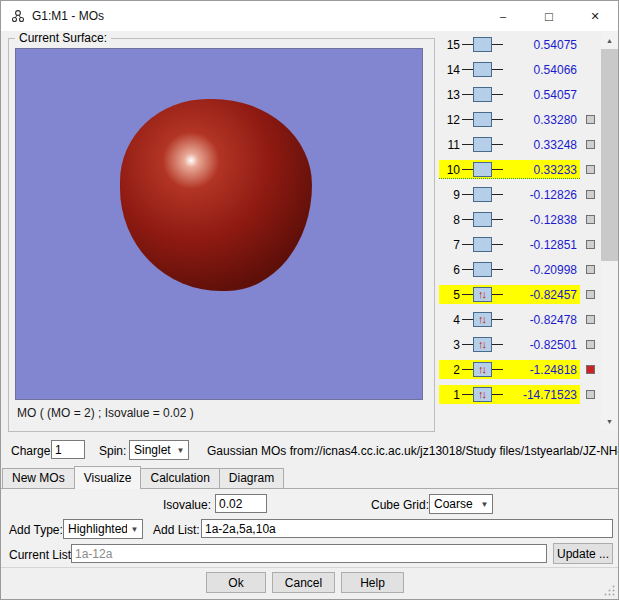 Image resolution: width=619 pixels, height=600 pixels. Describe the element at coordinates (450, 245) in the screenshot. I see `mo-number: 7` at that location.